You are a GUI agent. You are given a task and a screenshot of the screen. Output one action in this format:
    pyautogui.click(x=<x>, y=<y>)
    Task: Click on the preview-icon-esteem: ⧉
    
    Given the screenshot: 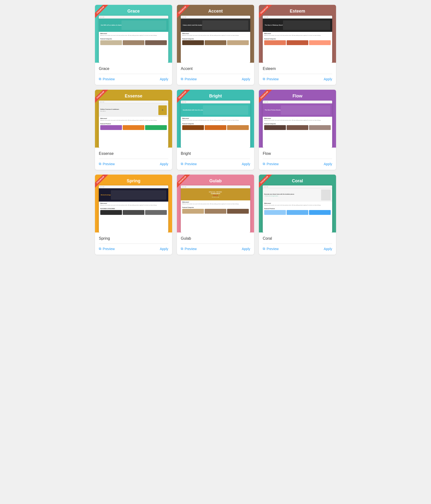 What is the action you would take?
    pyautogui.click(x=264, y=79)
    